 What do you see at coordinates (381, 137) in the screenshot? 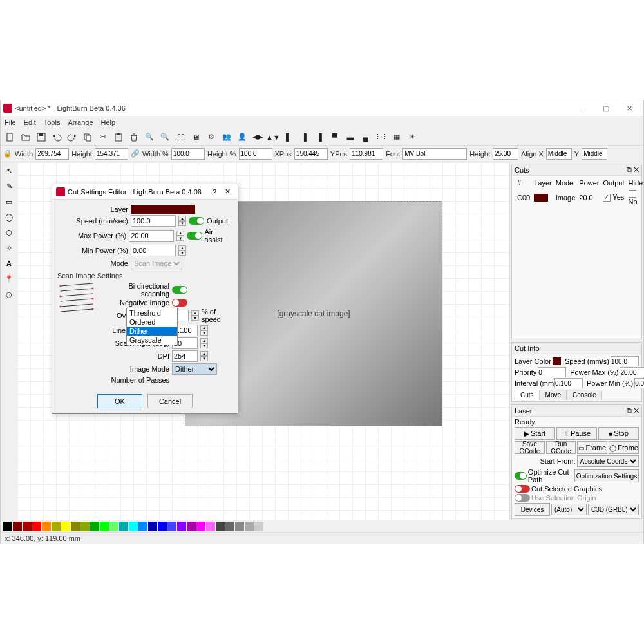
I see `distribute-h-icon: ⋮⋮` at bounding box center [381, 137].